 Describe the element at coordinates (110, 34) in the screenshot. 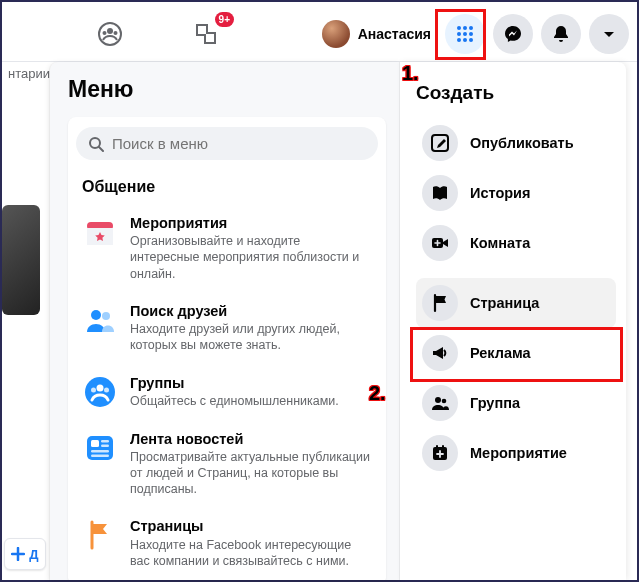

I see `groups-nav-icon` at that location.